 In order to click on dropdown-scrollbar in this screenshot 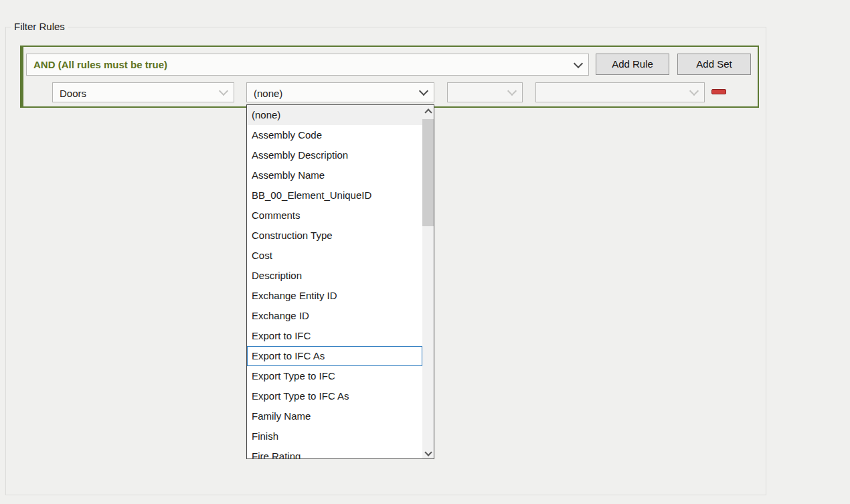, I will do `click(428, 282)`.